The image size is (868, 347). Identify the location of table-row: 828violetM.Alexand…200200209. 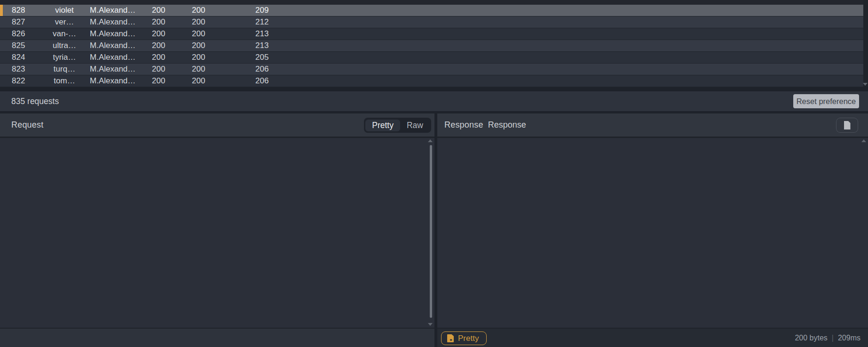
(432, 10).